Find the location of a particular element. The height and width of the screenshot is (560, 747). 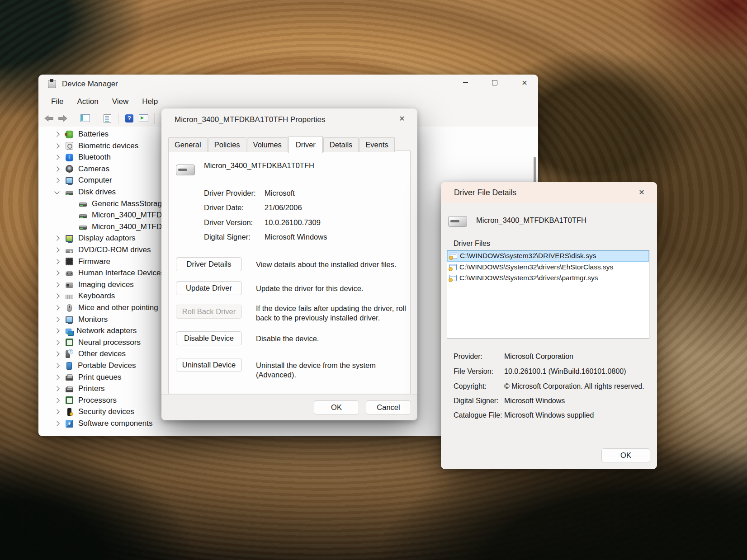

field-value: 21/06/2006 is located at coordinates (283, 208).